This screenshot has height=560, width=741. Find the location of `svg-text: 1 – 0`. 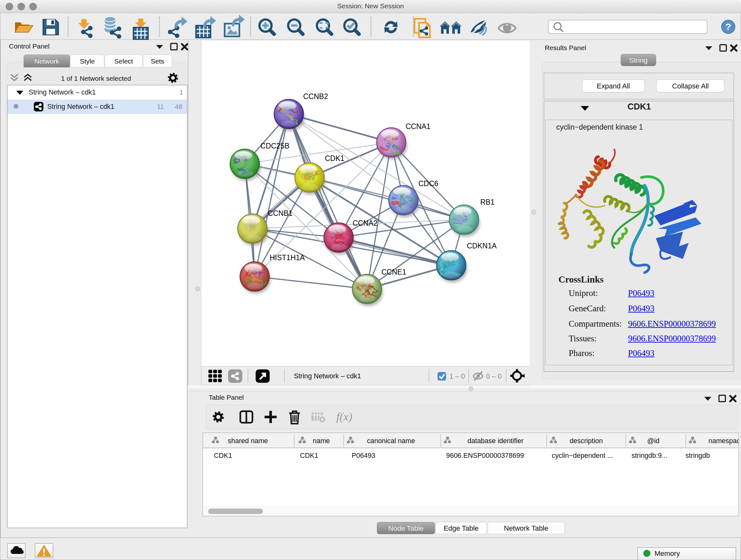

svg-text: 1 – 0 is located at coordinates (457, 376).